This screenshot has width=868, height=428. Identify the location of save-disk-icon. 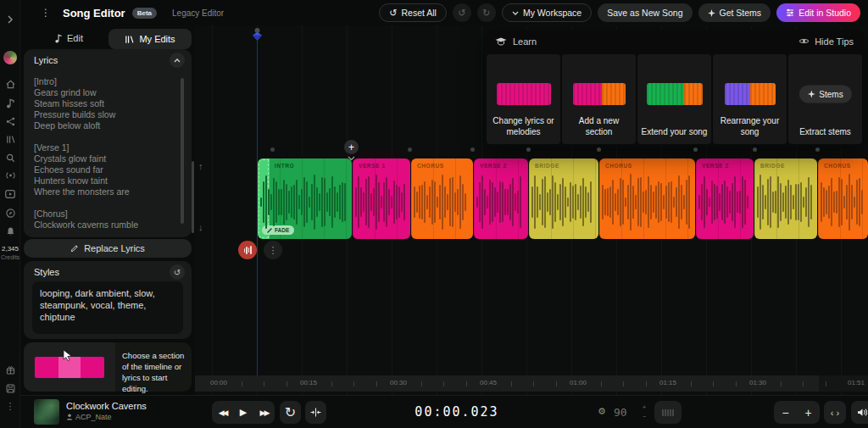
(10, 388).